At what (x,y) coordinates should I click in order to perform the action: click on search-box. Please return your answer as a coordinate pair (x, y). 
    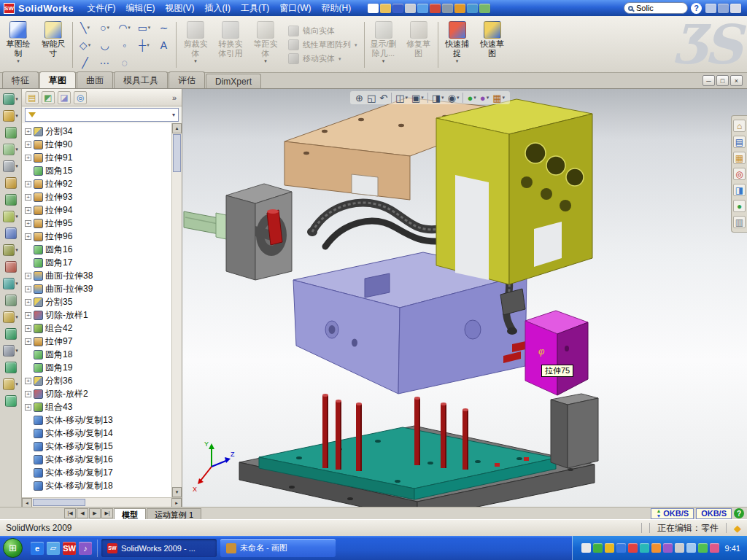
    Looking at the image, I should click on (656, 8).